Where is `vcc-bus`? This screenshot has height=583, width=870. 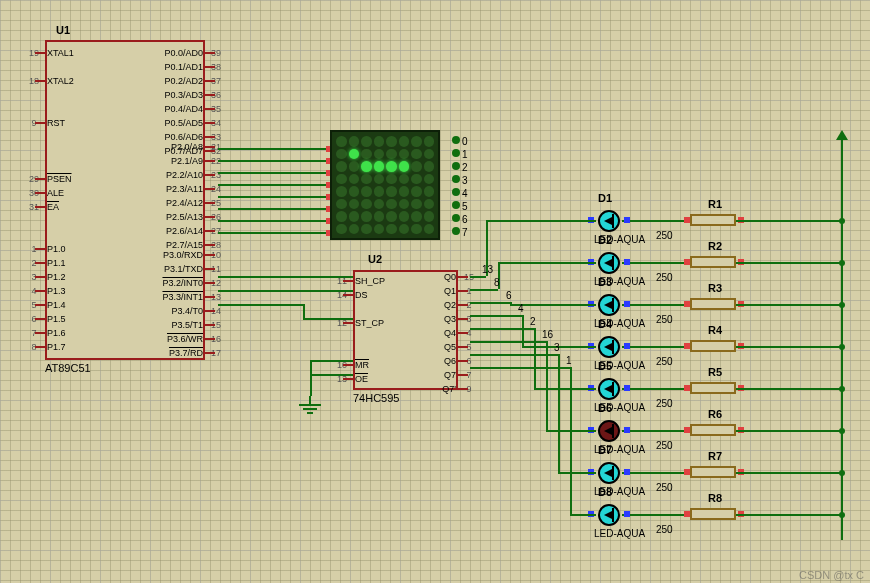
vcc-bus is located at coordinates (842, 340).